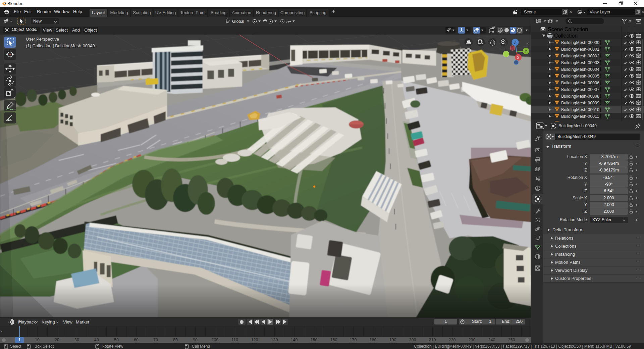  What do you see at coordinates (580, 90) in the screenshot?
I see `svg-text: BuildingMesh-00007` at bounding box center [580, 90].